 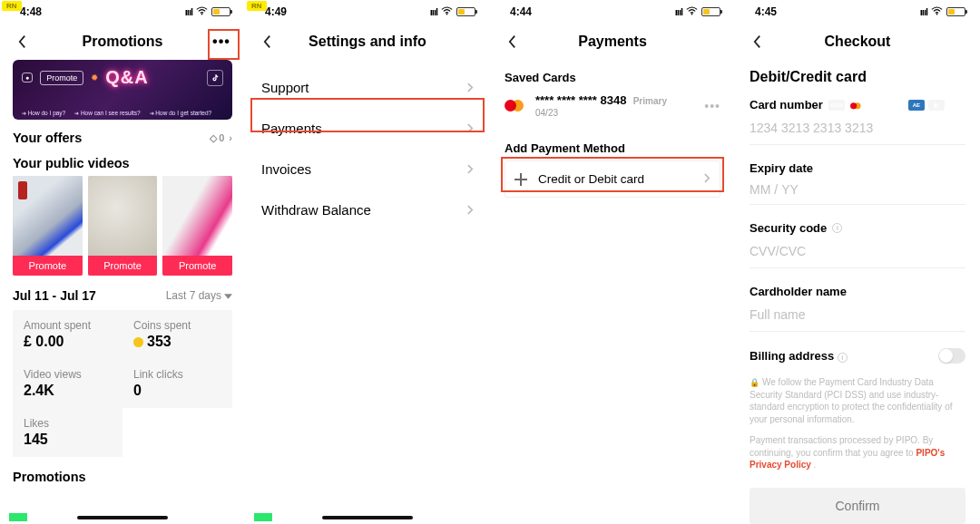 I want to click on date-range: Jul 11 - Jul 17, so click(x=54, y=296).